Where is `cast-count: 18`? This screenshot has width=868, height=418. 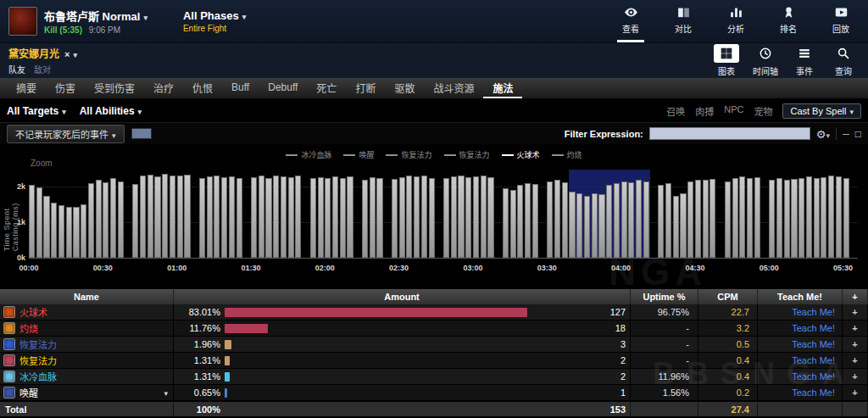 cast-count: 18 is located at coordinates (609, 328).